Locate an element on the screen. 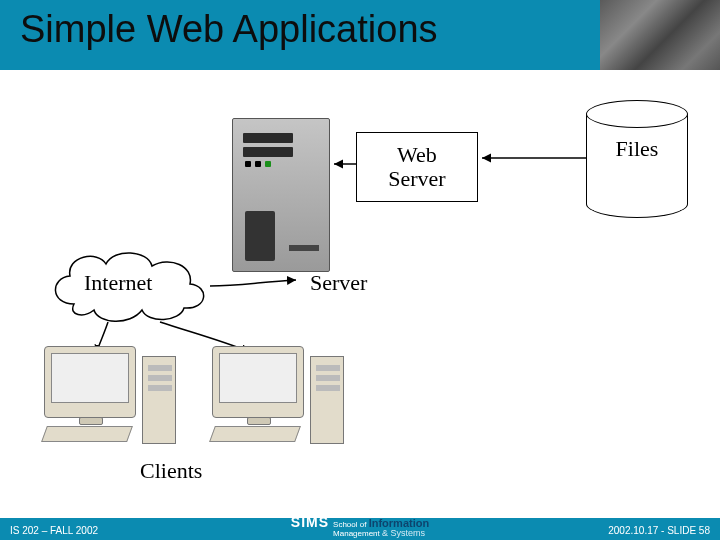 This screenshot has width=720, height=540. footer-logo-sub: School of Information Management & Syste… is located at coordinates (381, 528).